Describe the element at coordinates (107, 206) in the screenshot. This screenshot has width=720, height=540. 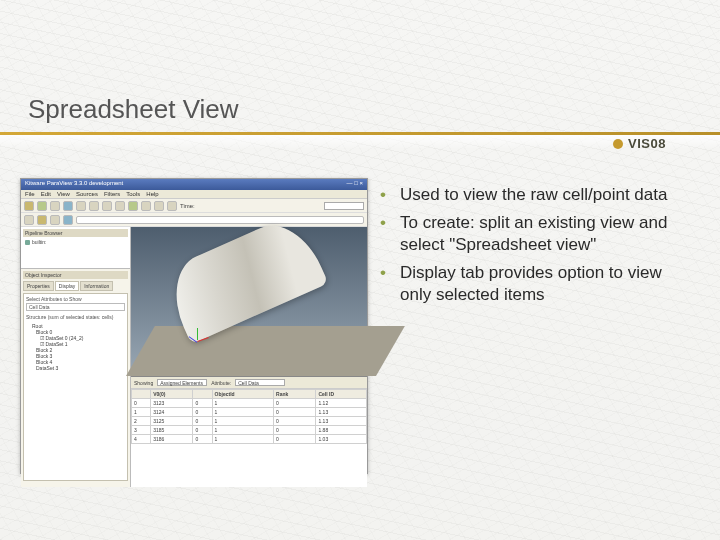
I see `first-frame-icon` at that location.